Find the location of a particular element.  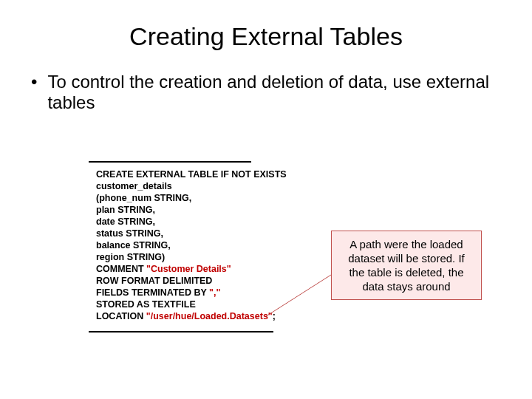

callout-box: A path were the loaded dataset will be s… is located at coordinates (406, 265).